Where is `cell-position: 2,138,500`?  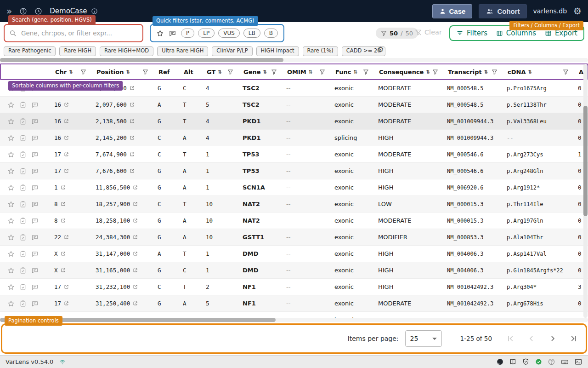
cell-position: 2,138,500 is located at coordinates (123, 121).